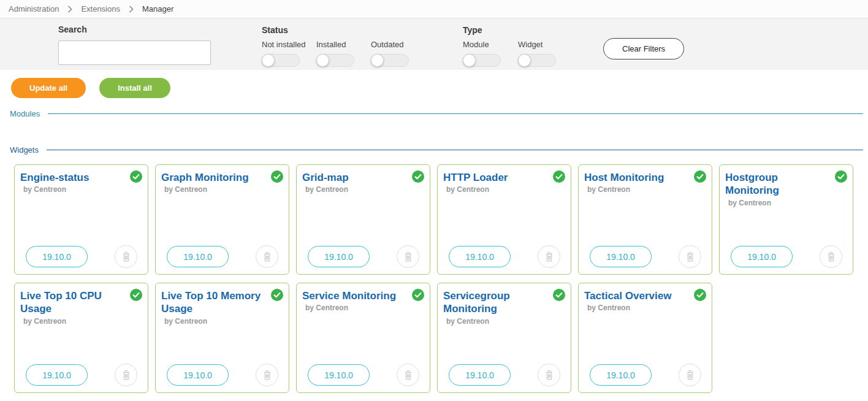  I want to click on filter-module: Module, so click(482, 55).